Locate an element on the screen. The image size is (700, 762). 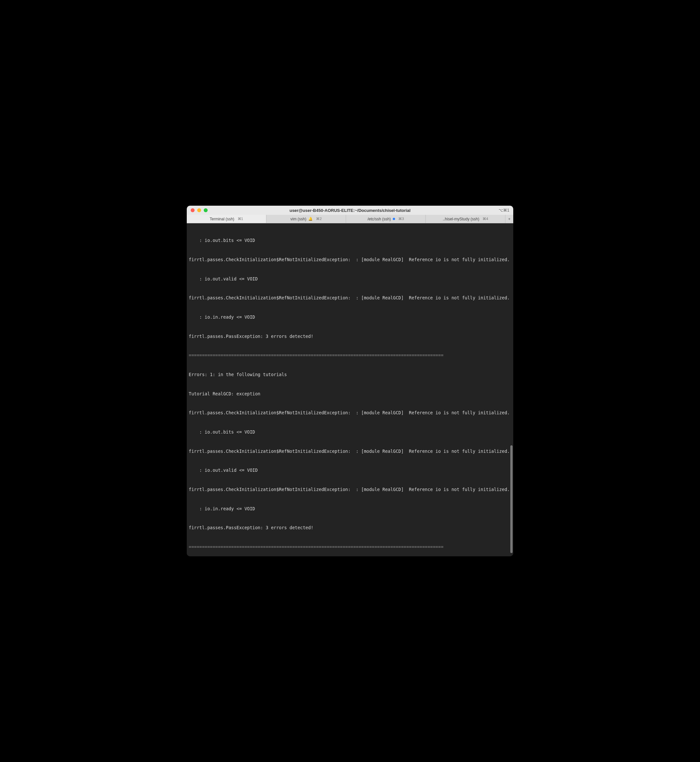
output-line: Errors: 1: in the following tutorials is located at coordinates (350, 375).